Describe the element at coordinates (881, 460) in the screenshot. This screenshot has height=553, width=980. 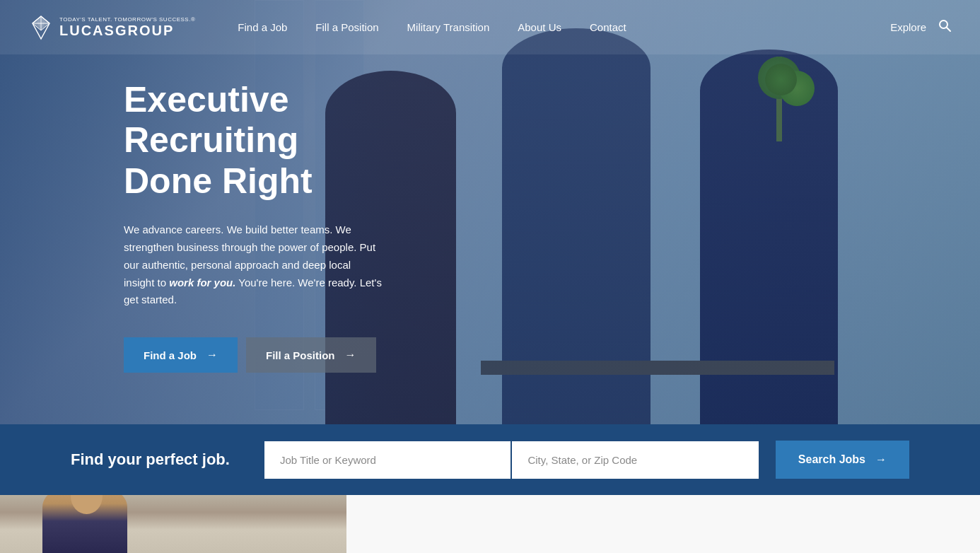
I see `search-arrow-icon: →` at that location.